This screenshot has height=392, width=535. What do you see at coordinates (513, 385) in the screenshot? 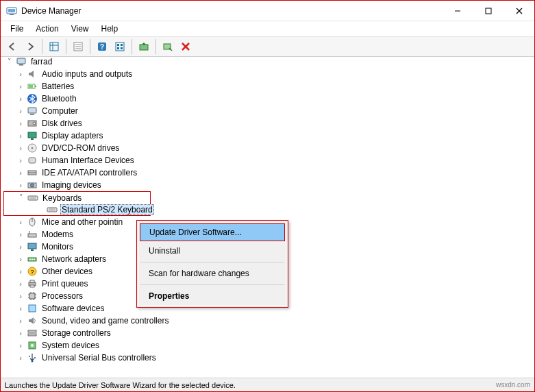
I see `watermark: wsxdn.com` at bounding box center [513, 385].